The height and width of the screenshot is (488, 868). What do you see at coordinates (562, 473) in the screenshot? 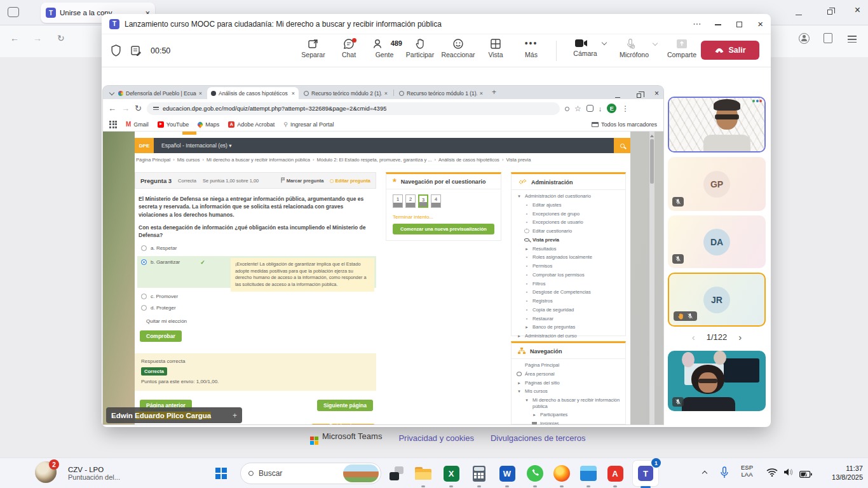
I see `firefox-button` at bounding box center [562, 473].